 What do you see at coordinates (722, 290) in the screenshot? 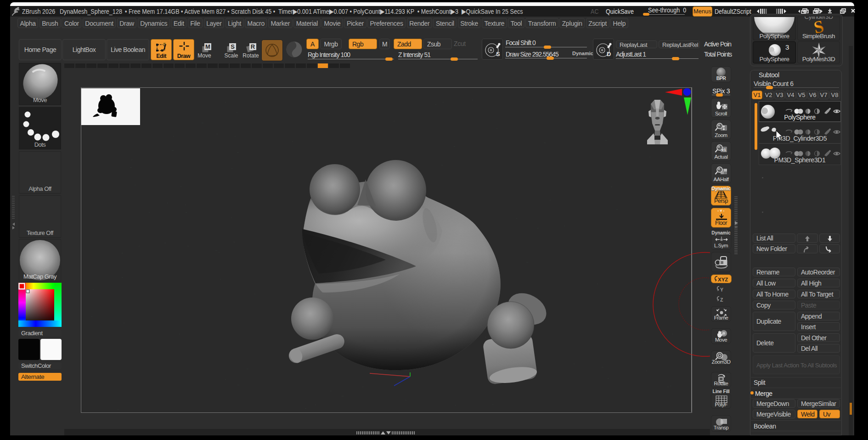
I see `svg-text: Y` at bounding box center [722, 290].